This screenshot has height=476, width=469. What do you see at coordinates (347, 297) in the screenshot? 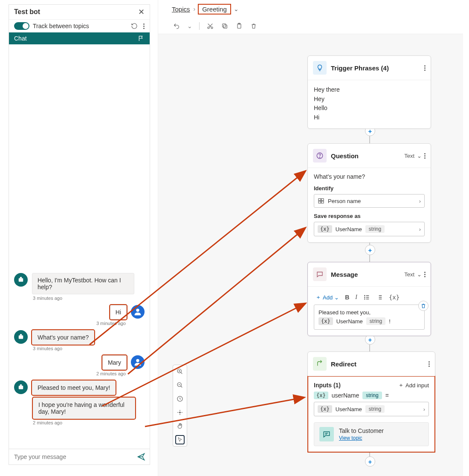
I see `bold-icon: B` at bounding box center [347, 297].